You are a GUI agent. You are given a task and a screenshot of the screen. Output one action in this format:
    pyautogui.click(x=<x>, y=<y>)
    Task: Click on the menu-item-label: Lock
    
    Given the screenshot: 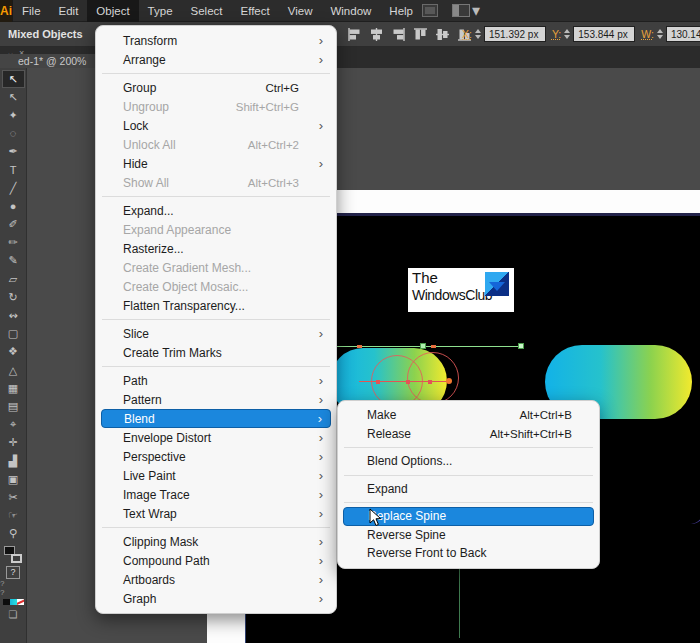 What is the action you would take?
    pyautogui.click(x=218, y=126)
    